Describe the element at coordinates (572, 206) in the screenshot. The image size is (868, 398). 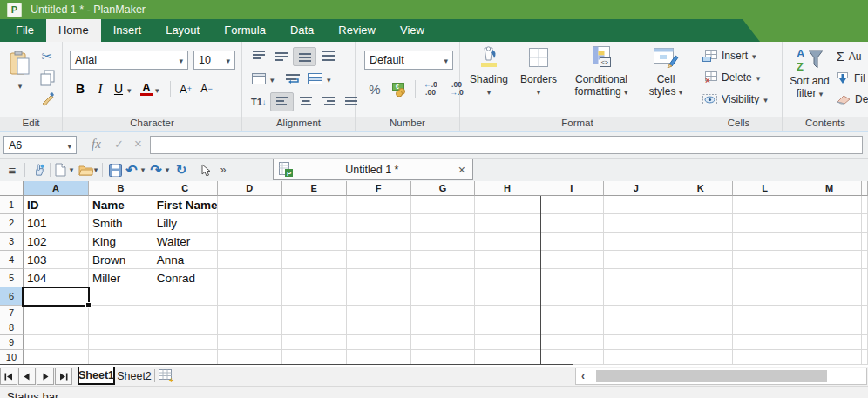
I see `cell-I1` at that location.